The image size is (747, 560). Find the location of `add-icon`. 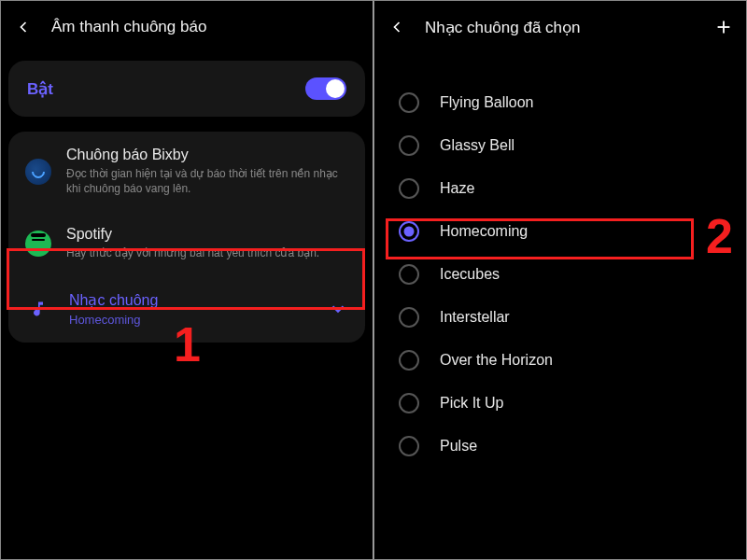

add-icon is located at coordinates (724, 27).